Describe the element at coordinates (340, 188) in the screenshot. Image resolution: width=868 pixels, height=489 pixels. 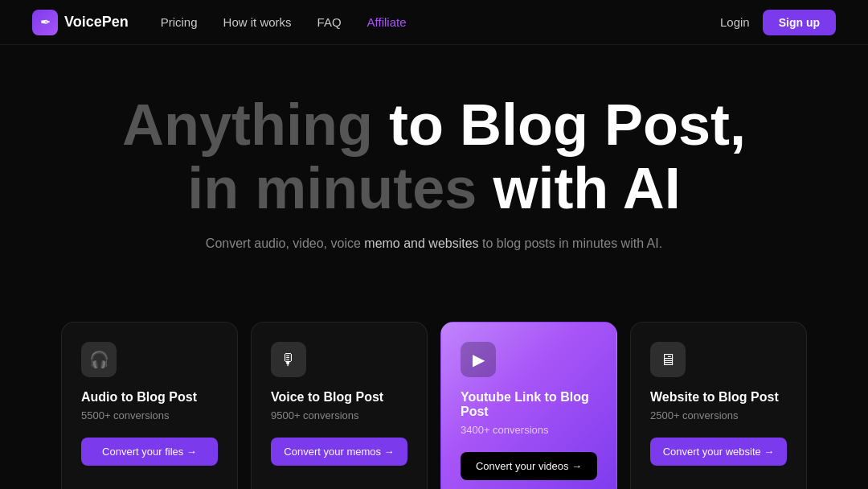
I see `hero-title-in-minutes: in minutes` at that location.